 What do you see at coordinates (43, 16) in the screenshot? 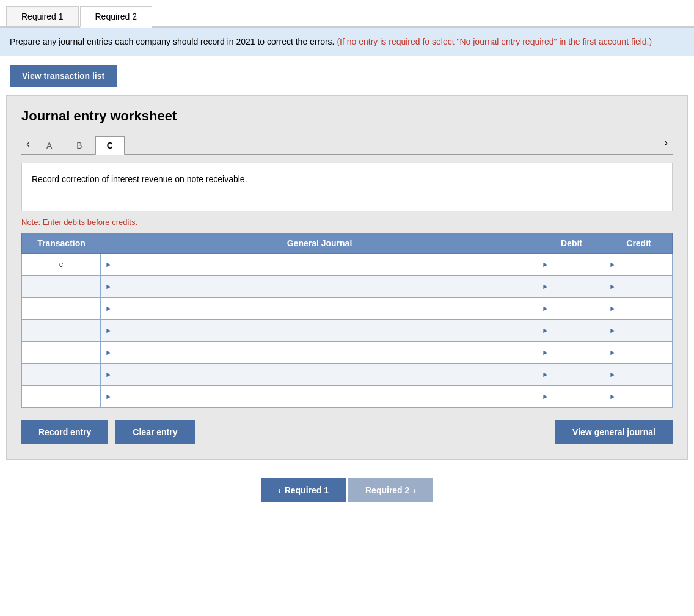
I see `tab-required1: Required 1` at bounding box center [43, 16].